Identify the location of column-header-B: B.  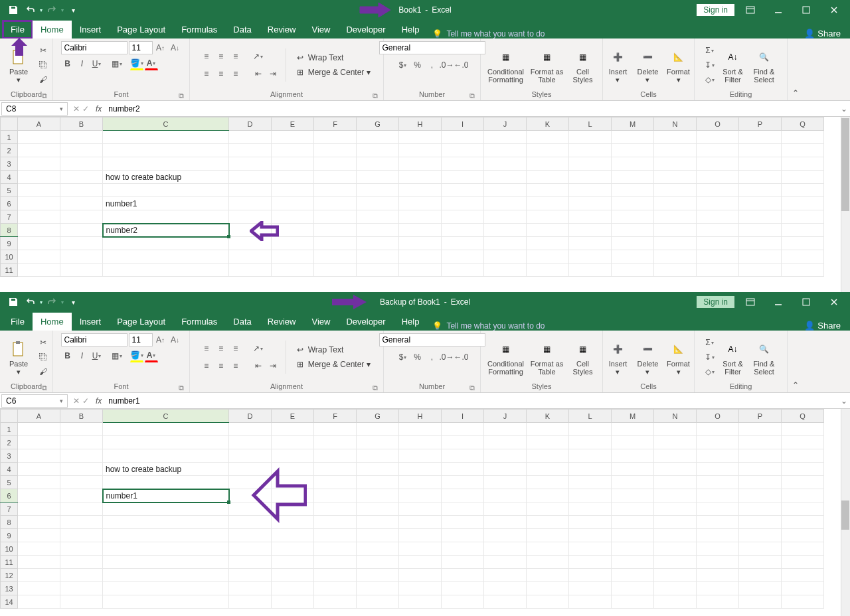
(82, 416).